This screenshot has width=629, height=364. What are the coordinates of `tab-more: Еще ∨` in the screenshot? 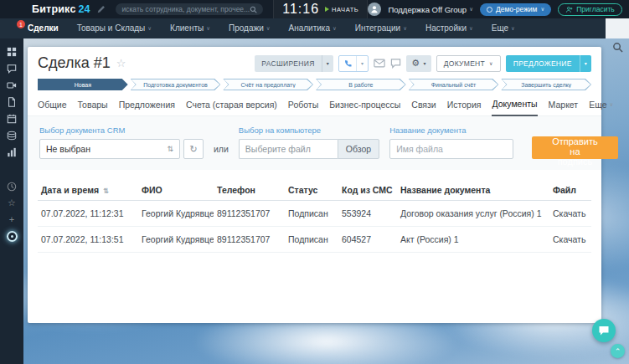 It's located at (601, 107).